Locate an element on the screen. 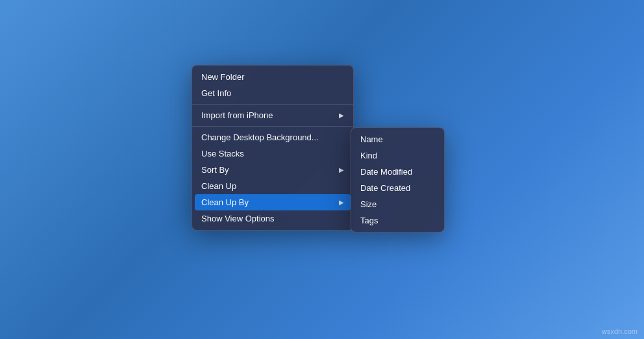  menu-item-sort-by: Sort By ▶ is located at coordinates (273, 170).